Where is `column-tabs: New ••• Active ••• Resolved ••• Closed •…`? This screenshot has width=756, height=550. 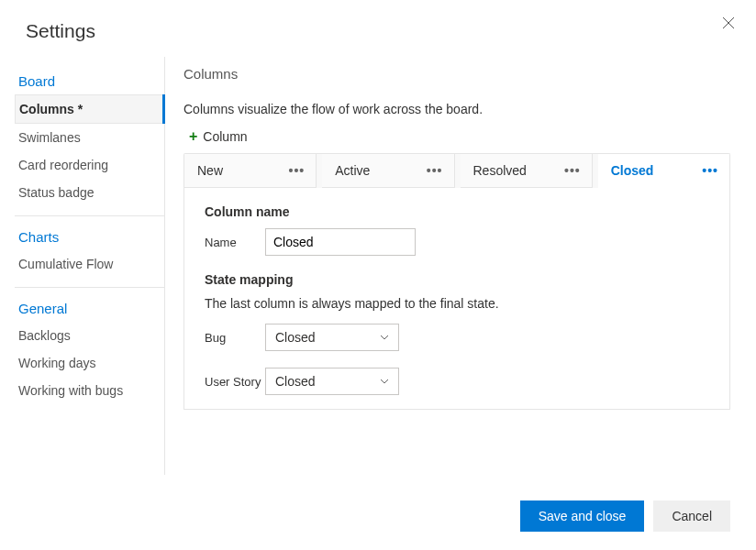 column-tabs: New ••• Active ••• Resolved ••• Closed •… is located at coordinates (457, 170).